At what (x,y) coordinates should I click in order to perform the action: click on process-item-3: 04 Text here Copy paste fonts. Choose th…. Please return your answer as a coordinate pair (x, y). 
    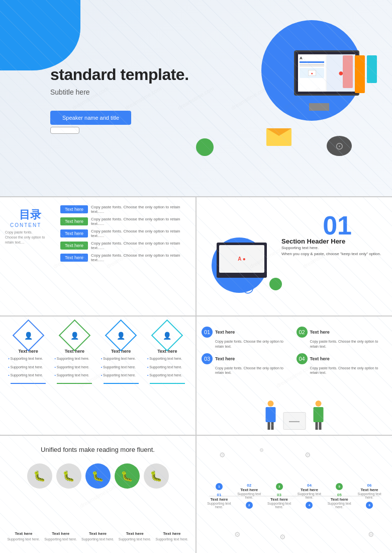
    Looking at the image, I should click on (342, 364).